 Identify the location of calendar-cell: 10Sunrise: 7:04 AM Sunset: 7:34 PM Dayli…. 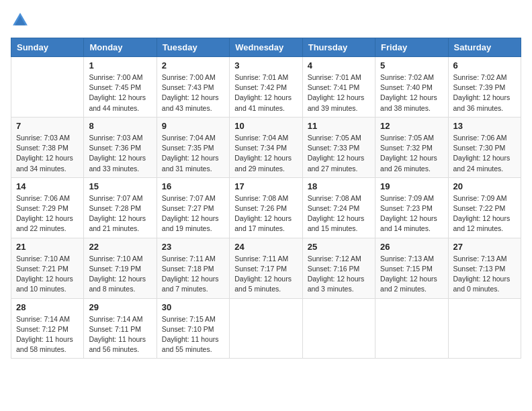
(266, 147).